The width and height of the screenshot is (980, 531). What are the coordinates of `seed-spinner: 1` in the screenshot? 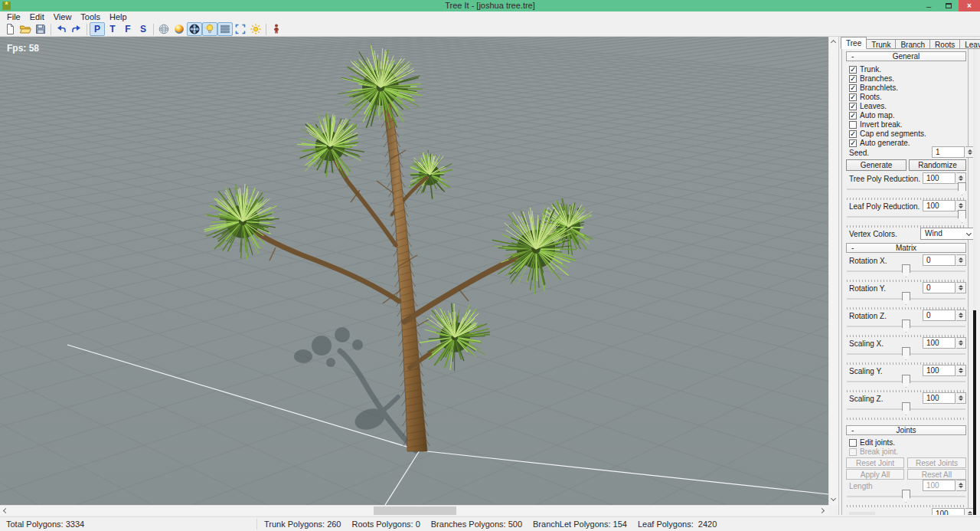 It's located at (954, 152).